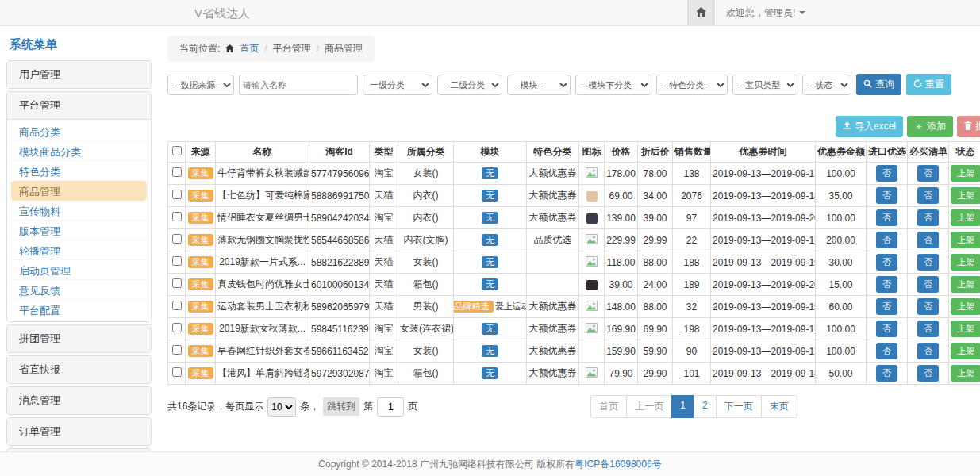 The width and height of the screenshot is (980, 476). What do you see at coordinates (79, 151) in the screenshot?
I see `sidebar-item: 模块商品分类` at bounding box center [79, 151].